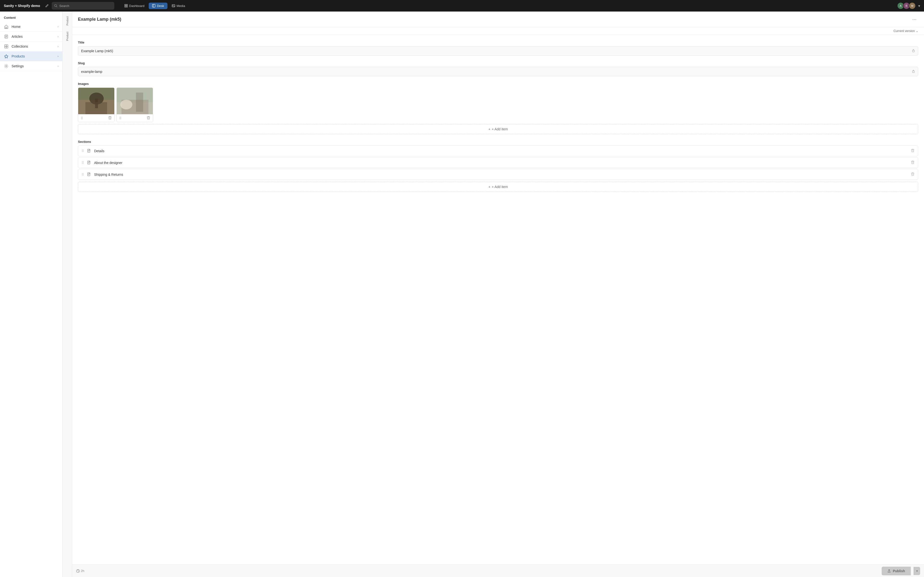  What do you see at coordinates (65, 6) in the screenshot?
I see `search-placeholder: Search` at bounding box center [65, 6].